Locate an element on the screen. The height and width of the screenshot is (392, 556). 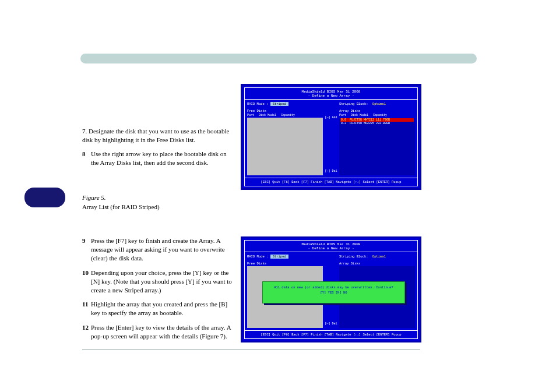
add-arrow-label: [→] Add is located at coordinates (331, 118).